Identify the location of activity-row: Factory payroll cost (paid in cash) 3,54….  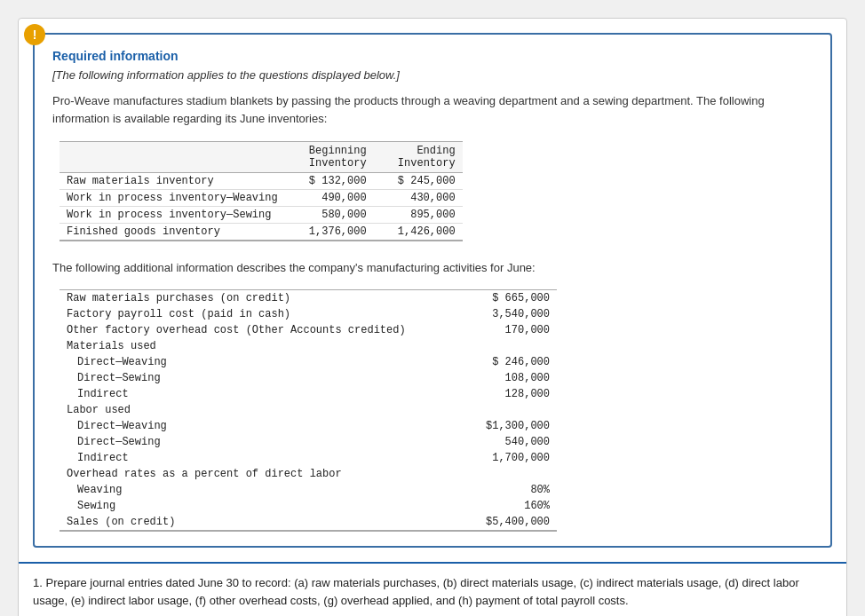
(308, 314).